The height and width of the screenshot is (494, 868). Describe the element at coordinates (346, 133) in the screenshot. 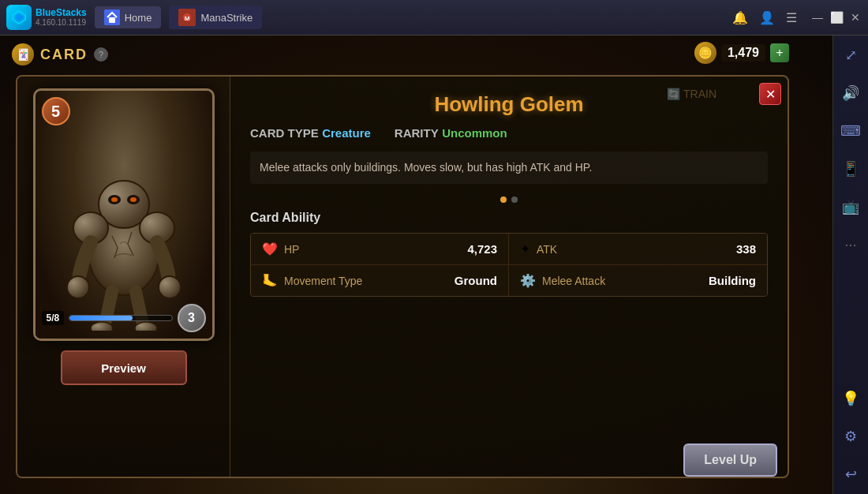

I see `card-type-value: Creature` at that location.